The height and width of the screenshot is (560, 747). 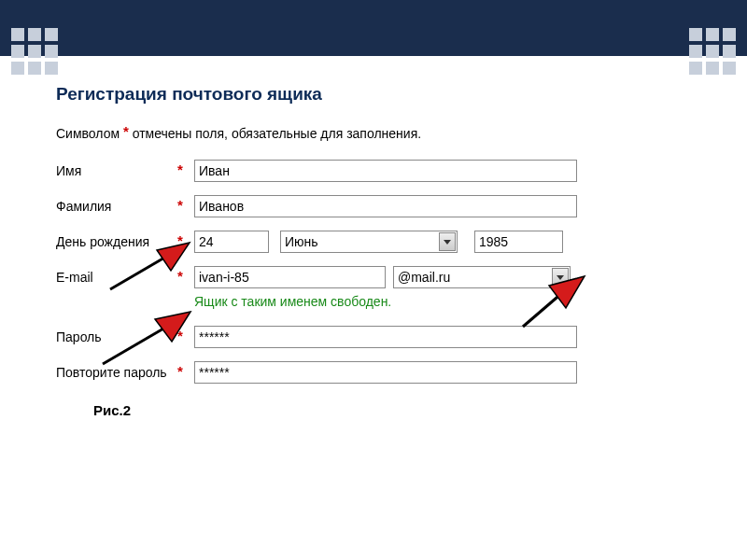 What do you see at coordinates (378, 133) in the screenshot?
I see `required-note: Символом * отмечены поля, обязательные д…` at bounding box center [378, 133].